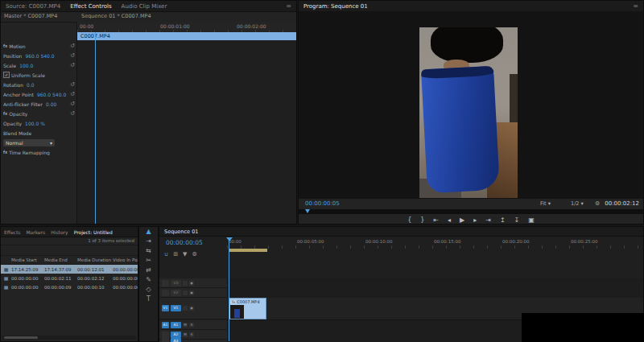 This screenshot has height=342, width=644. I want to click on step-back-button: ◂, so click(449, 220).